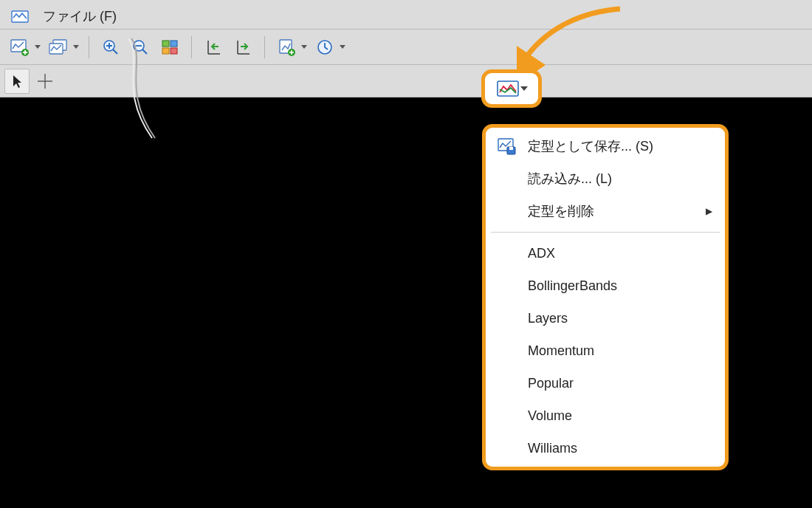  I want to click on new-chart-dropdown-icon, so click(38, 47).